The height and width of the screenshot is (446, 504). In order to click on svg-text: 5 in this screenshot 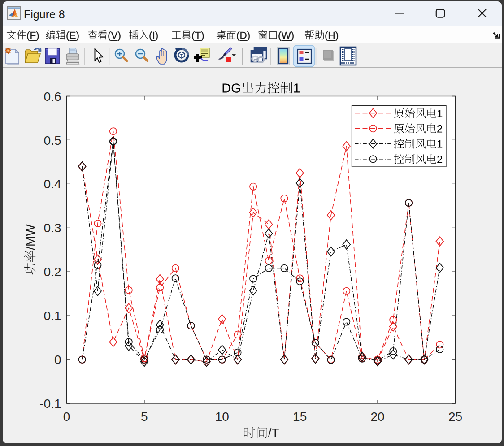, I will do `click(144, 417)`.